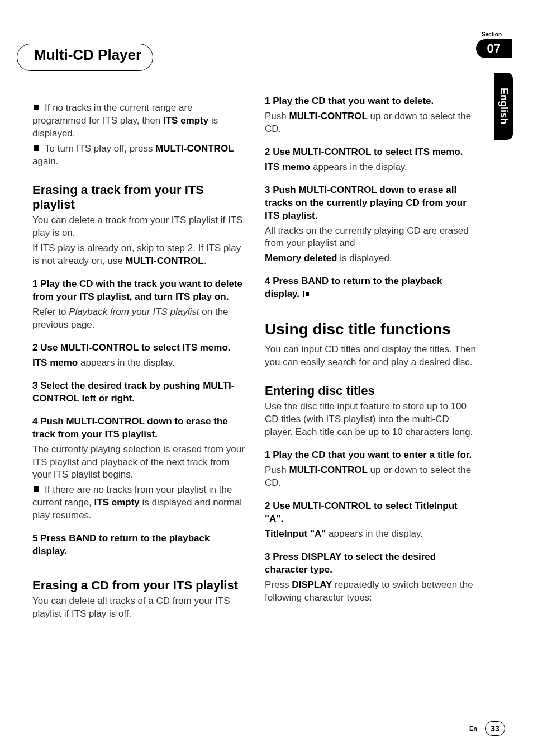  Describe the element at coordinates (266, 32) in the screenshot. I see `page-header: Multi-CD Player Section 07` at that location.